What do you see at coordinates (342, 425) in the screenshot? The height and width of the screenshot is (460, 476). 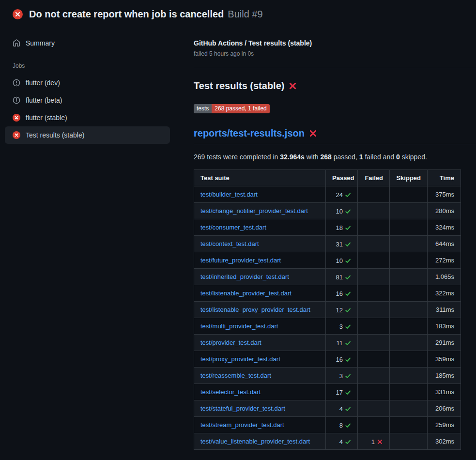 I see `passed-cell: 8` at bounding box center [342, 425].